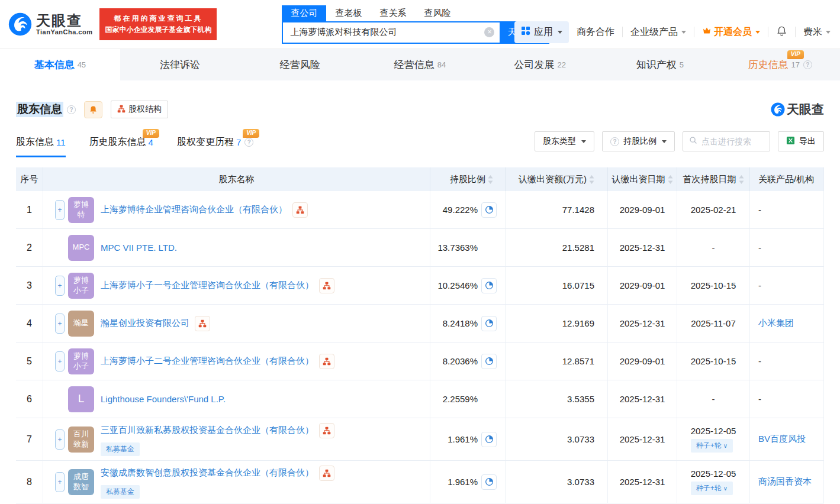 This screenshot has height=504, width=840. What do you see at coordinates (151, 134) in the screenshot?
I see `vip-badge: VIP` at bounding box center [151, 134].